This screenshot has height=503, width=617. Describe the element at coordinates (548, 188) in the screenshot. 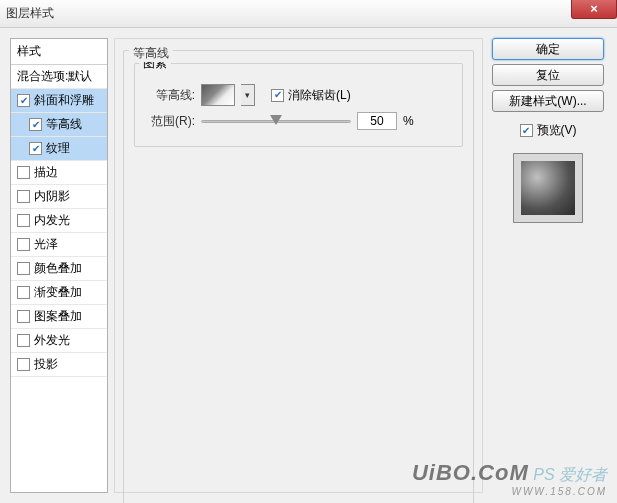

I see `preview-image` at that location.